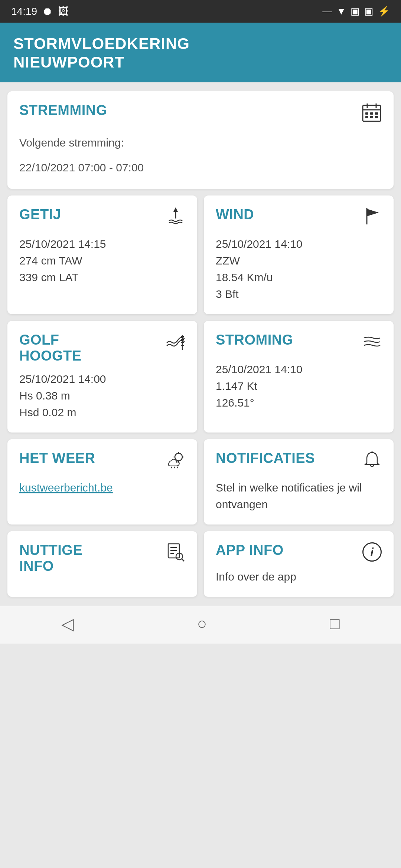 The width and height of the screenshot is (401, 868). I want to click on stroming-card: STROMING 25/10/2021 14:10 1.147 Kt 126.5…, so click(299, 377).